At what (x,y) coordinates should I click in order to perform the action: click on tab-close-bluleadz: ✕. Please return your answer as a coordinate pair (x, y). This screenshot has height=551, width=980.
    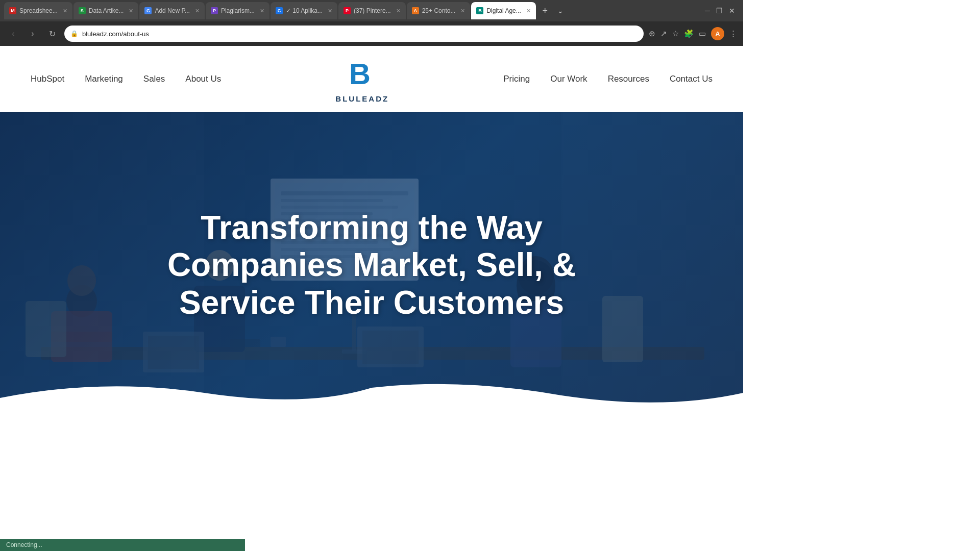
    Looking at the image, I should click on (529, 11).